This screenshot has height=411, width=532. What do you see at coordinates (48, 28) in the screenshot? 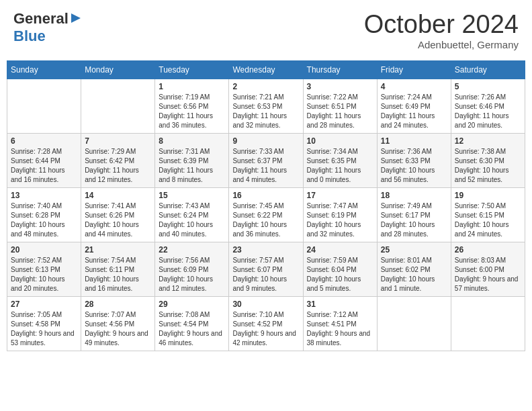
I see `logo: General Blue` at bounding box center [48, 28].